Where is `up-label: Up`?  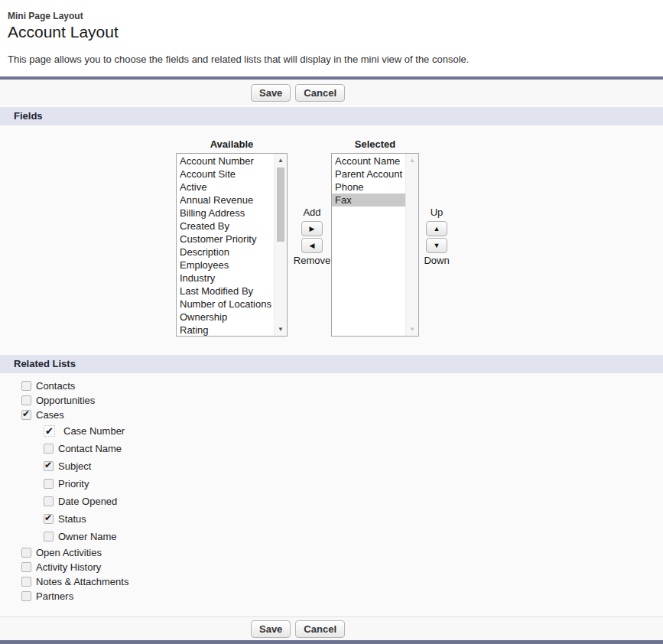 up-label: Up is located at coordinates (437, 213).